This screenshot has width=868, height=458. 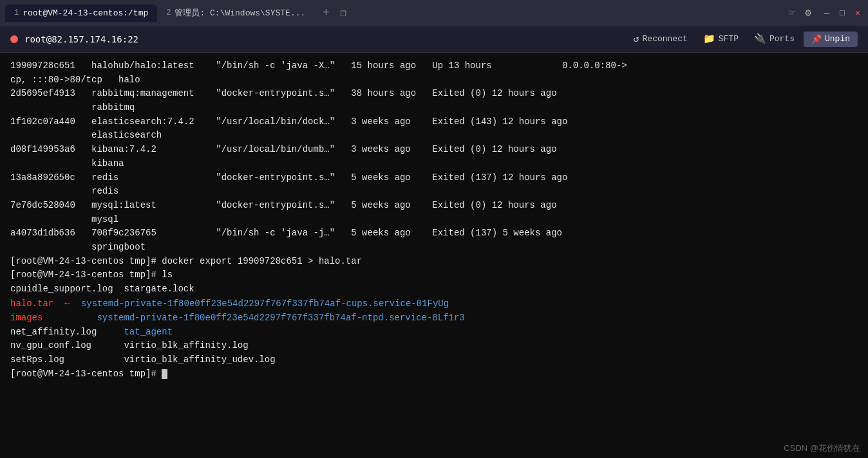 I want to click on halo-tar-label: halo.tar, so click(x=32, y=304).